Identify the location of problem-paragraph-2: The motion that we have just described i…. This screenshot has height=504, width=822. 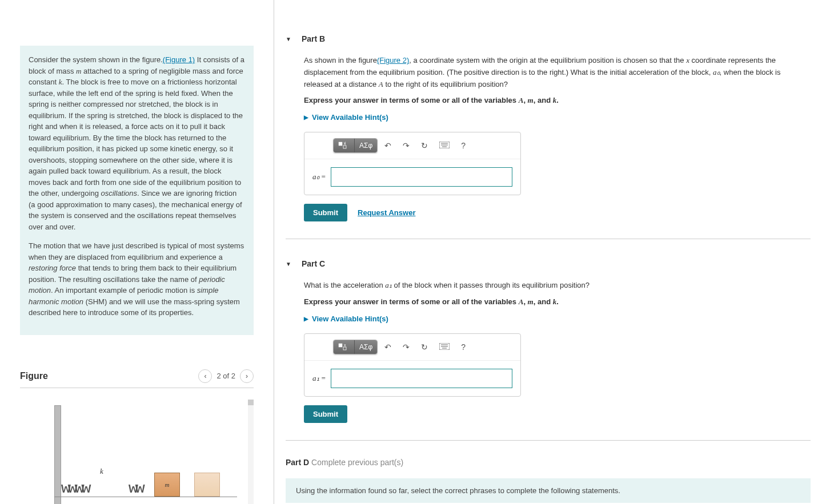
(137, 280).